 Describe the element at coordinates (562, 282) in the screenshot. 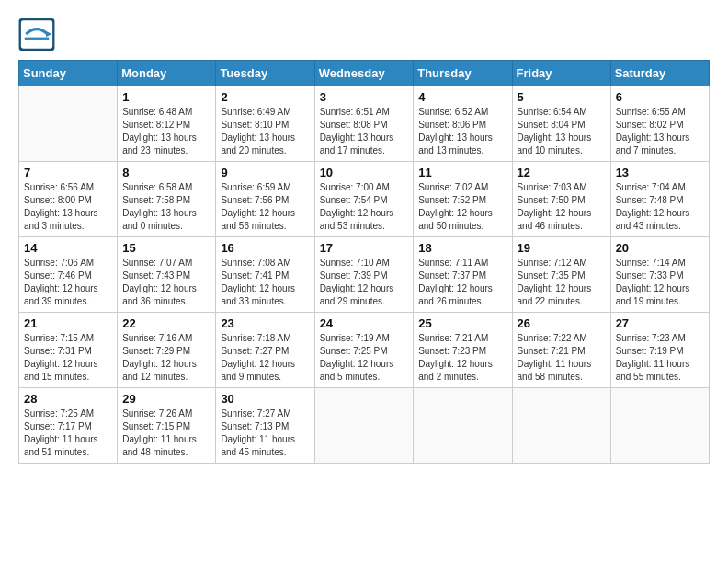

I see `day-info: Sunrise: 7:12 AM Sunset: 7:35 PM Dayligh…` at that location.